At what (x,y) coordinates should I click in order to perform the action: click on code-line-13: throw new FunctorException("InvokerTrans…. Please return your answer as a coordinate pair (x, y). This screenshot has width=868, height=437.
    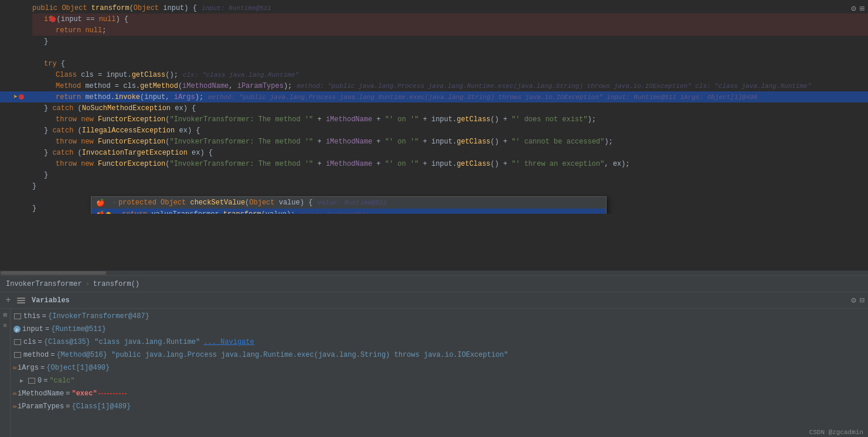
    Looking at the image, I should click on (450, 142).